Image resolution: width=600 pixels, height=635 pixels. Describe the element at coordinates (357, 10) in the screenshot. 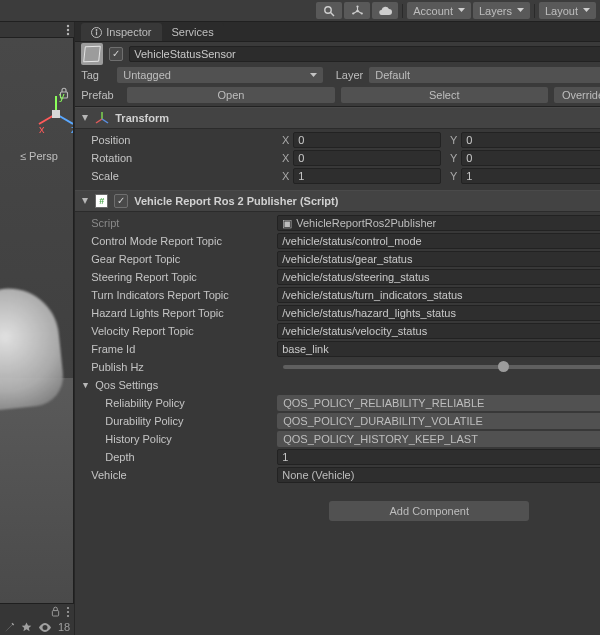

I see `toolbar-collab-button` at that location.